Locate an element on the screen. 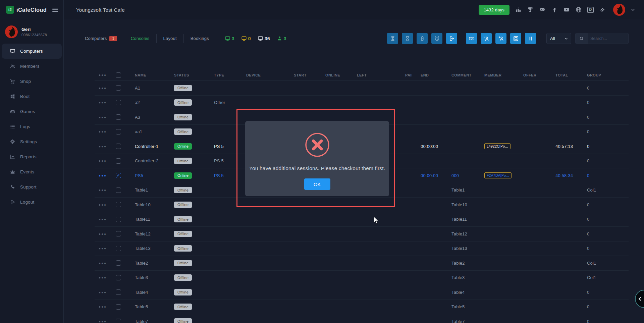 Image resolution: width=644 pixels, height=323 pixels. discord-icon is located at coordinates (542, 10).